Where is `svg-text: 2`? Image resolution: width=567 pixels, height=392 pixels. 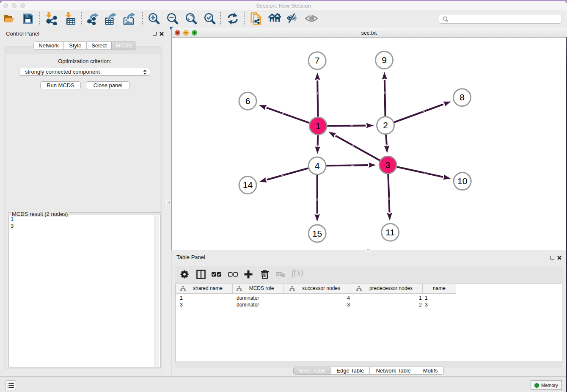 svg-text: 2 is located at coordinates (385, 125).